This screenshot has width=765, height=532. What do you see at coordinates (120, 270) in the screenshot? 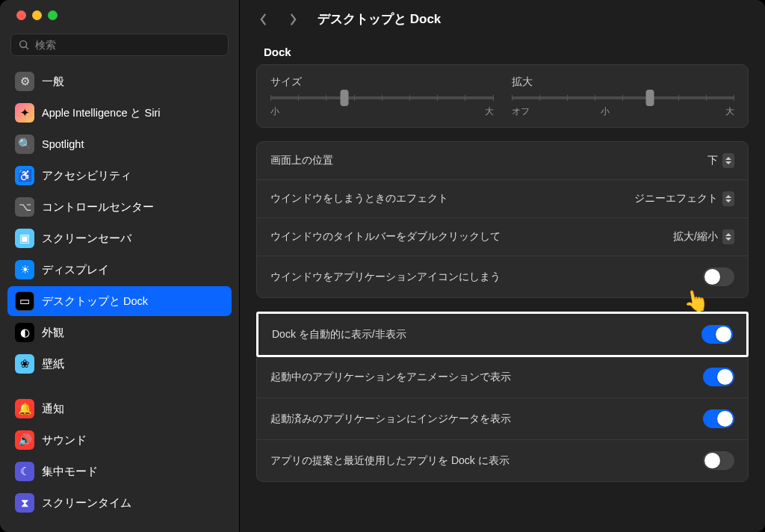
I see `sidebar-item-6: ☀ディスプレイ` at bounding box center [120, 270].